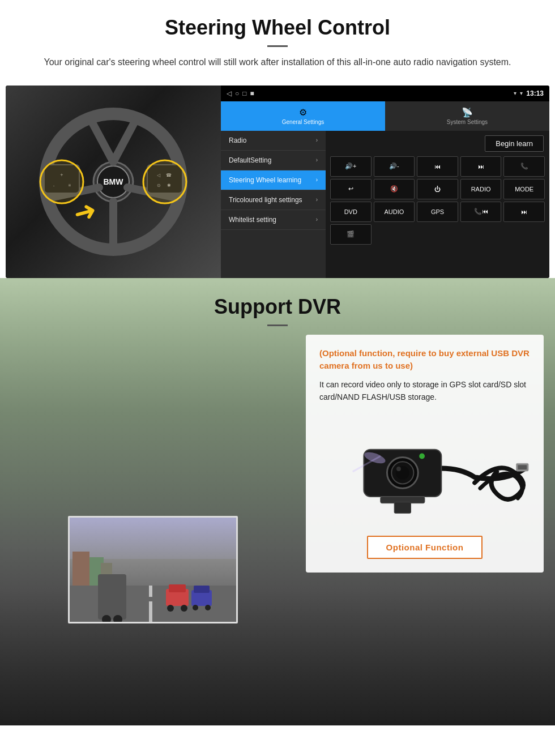  I want to click on dvd-button: DVD, so click(351, 212).